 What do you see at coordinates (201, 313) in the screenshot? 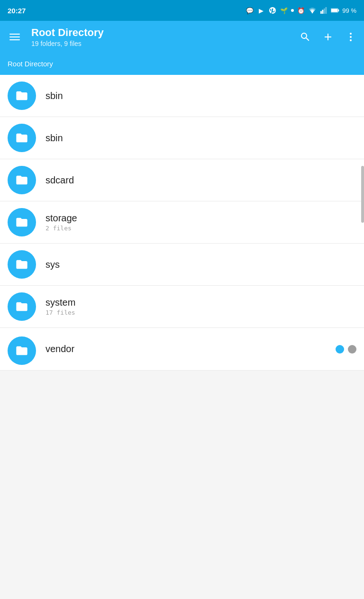
I see `file-meta: 17 files` at bounding box center [201, 313].